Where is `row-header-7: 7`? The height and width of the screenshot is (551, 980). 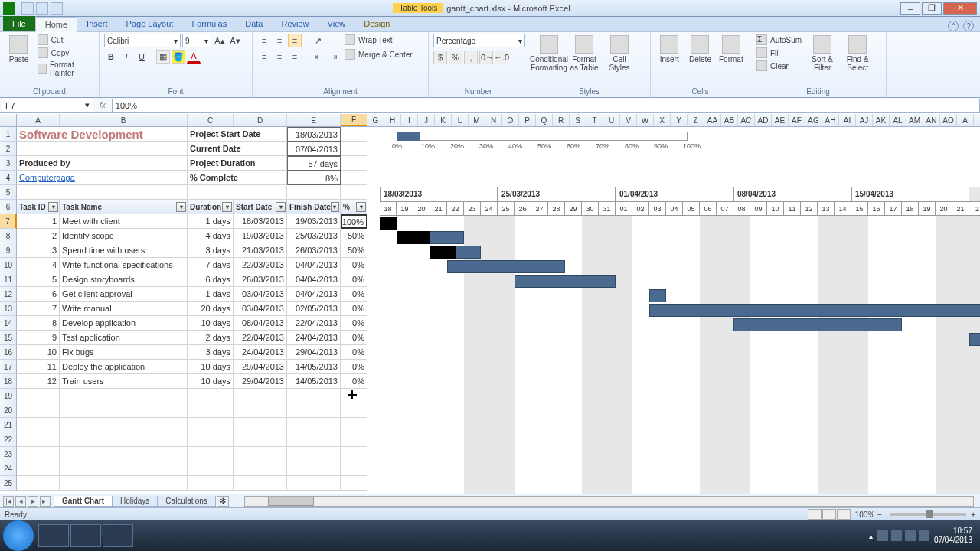 row-header-7: 7 is located at coordinates (8, 222).